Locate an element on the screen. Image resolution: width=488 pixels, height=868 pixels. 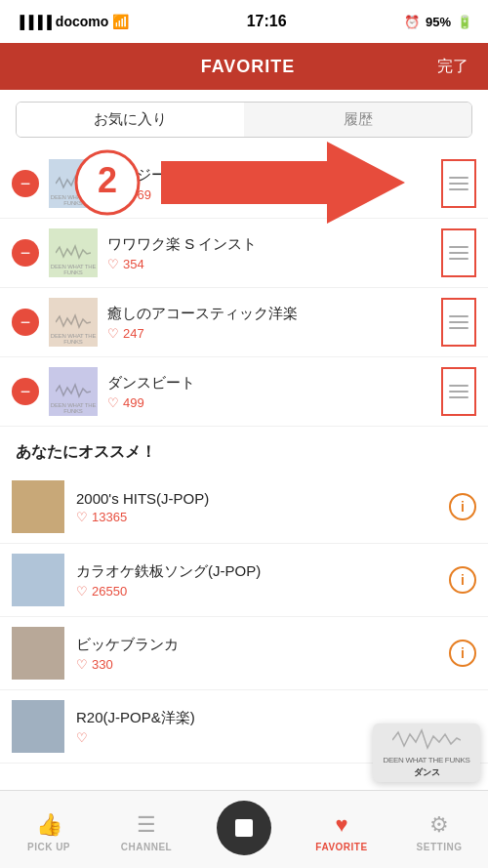
nav-channel: ☰ CHANNEL is located at coordinates (146, 830).